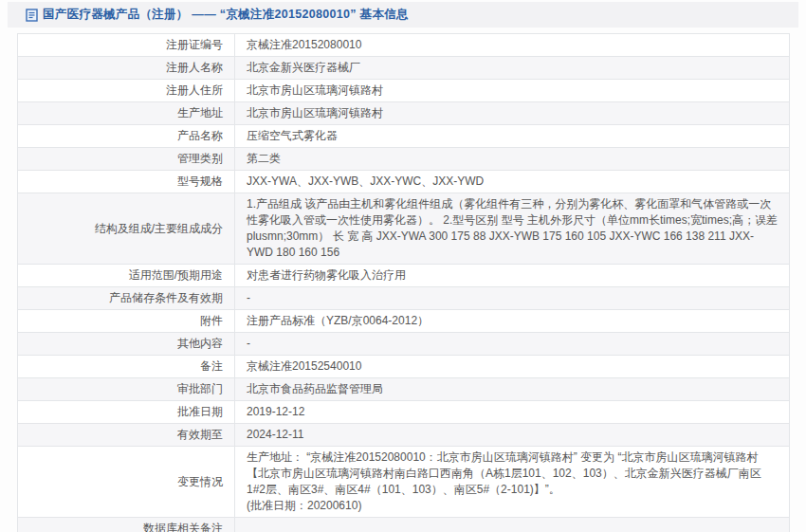 The image size is (806, 532). I want to click on field-label: 结构及组成/主要组成成分, so click(127, 229).